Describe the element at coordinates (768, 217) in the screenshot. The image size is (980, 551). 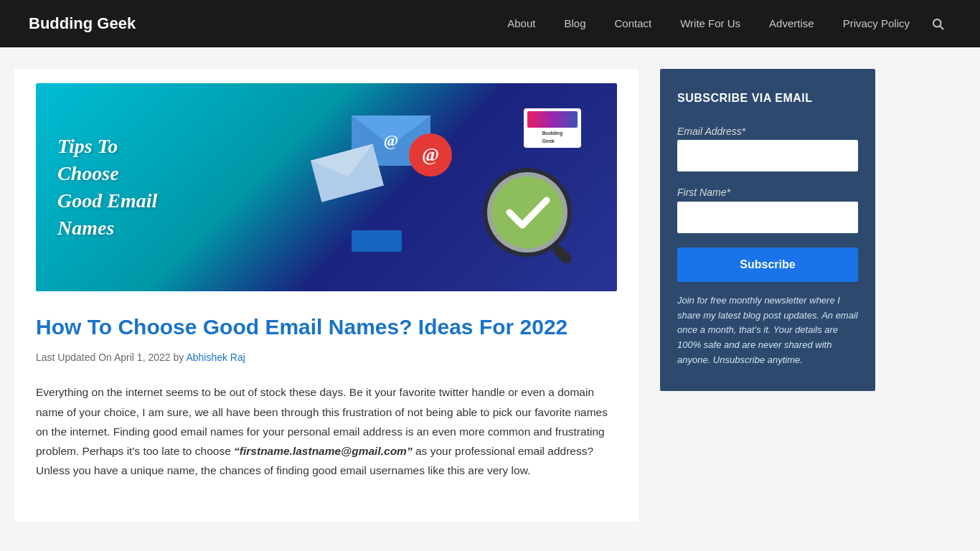
I see `firstname-input` at that location.